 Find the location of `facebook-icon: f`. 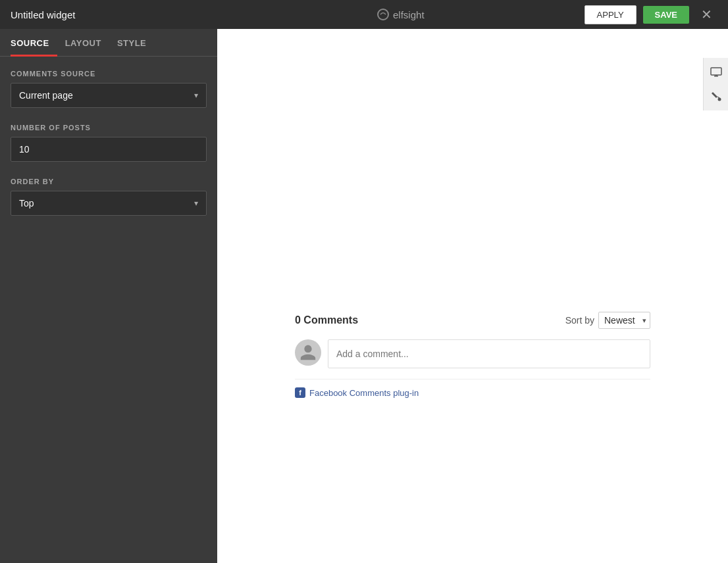

facebook-icon: f is located at coordinates (300, 393).